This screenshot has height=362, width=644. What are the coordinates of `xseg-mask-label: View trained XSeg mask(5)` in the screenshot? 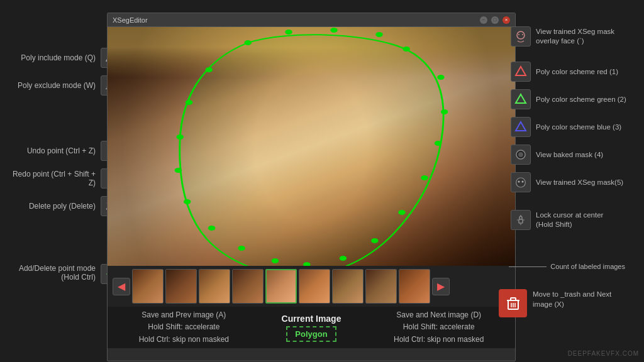 It's located at (580, 182).